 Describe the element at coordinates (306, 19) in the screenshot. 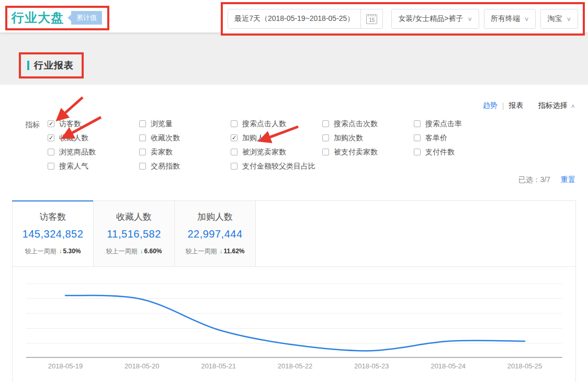

I see `date-range-picker: 最近7天（2018-05-19~2018-05-25） 15` at that location.